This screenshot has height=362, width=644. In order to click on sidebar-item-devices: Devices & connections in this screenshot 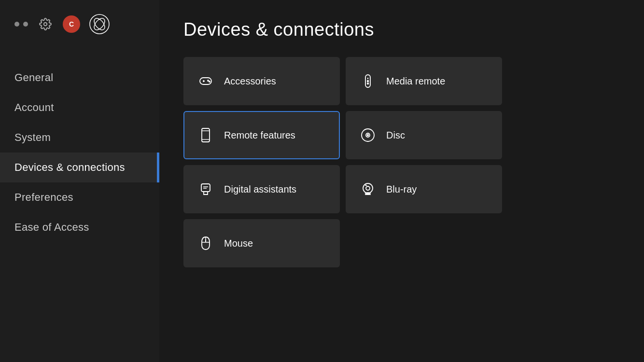, I will do `click(80, 167)`.